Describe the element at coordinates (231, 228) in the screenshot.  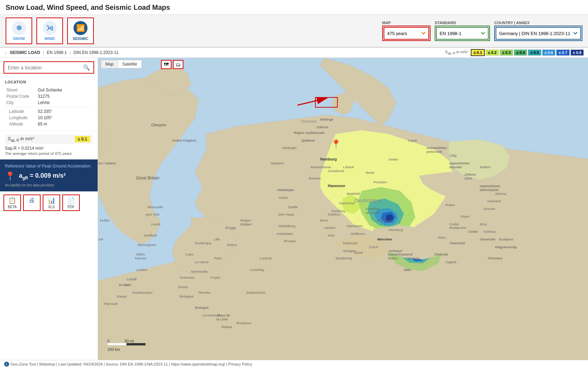
I see `svg-text: Brugge` at that location.